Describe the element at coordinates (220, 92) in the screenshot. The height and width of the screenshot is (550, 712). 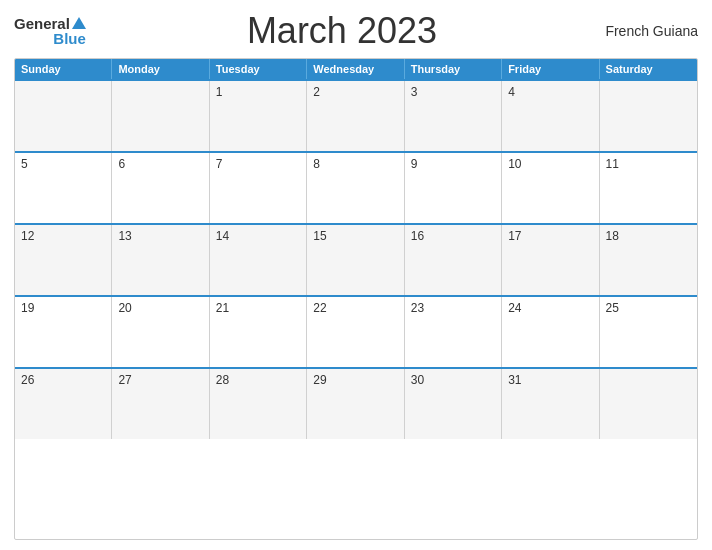
I see `day-number: 1` at that location.